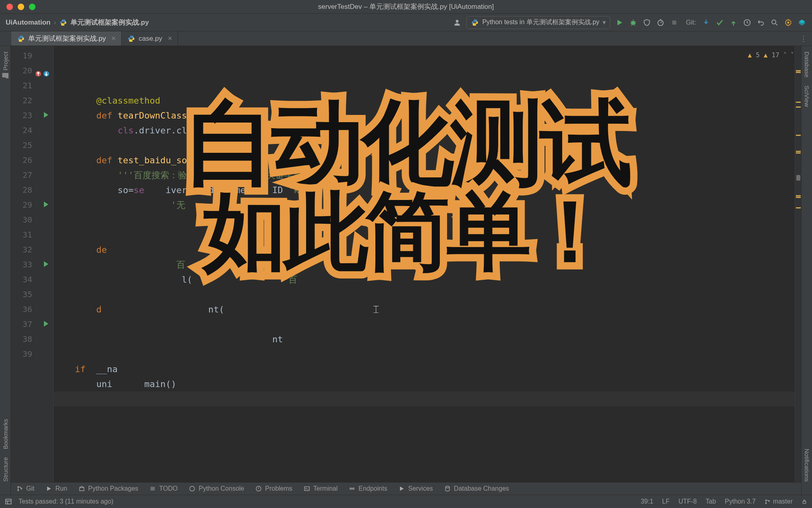 The image size is (812, 508). I want to click on toolwindows-toggle-icon, so click(8, 502).